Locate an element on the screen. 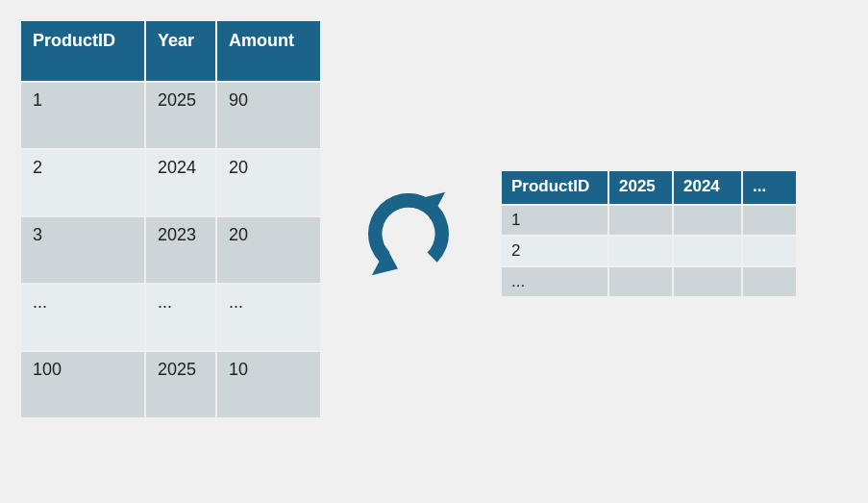 Image resolution: width=868 pixels, height=503 pixels. pivot-header-productid: ProductID is located at coordinates (555, 188).